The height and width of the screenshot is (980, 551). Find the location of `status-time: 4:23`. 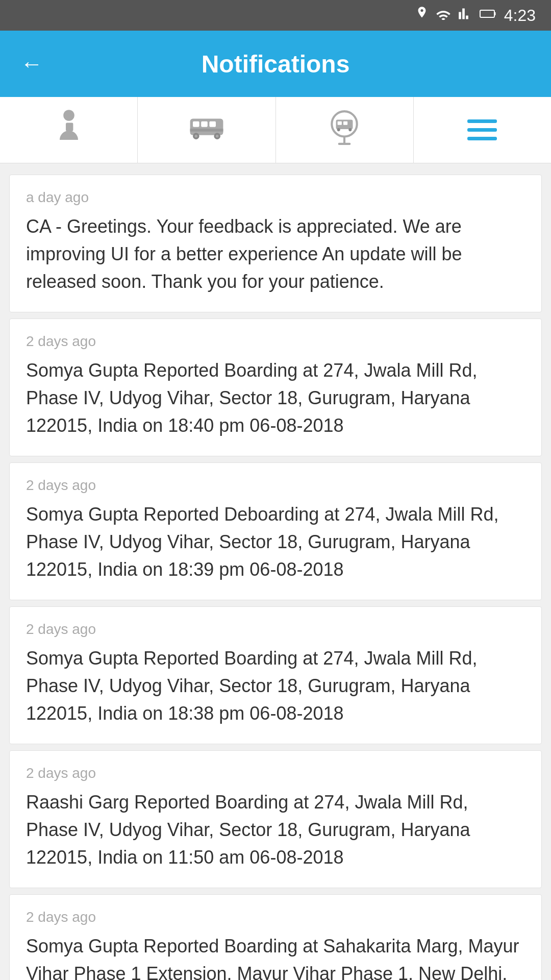

status-time: 4:23 is located at coordinates (520, 15).